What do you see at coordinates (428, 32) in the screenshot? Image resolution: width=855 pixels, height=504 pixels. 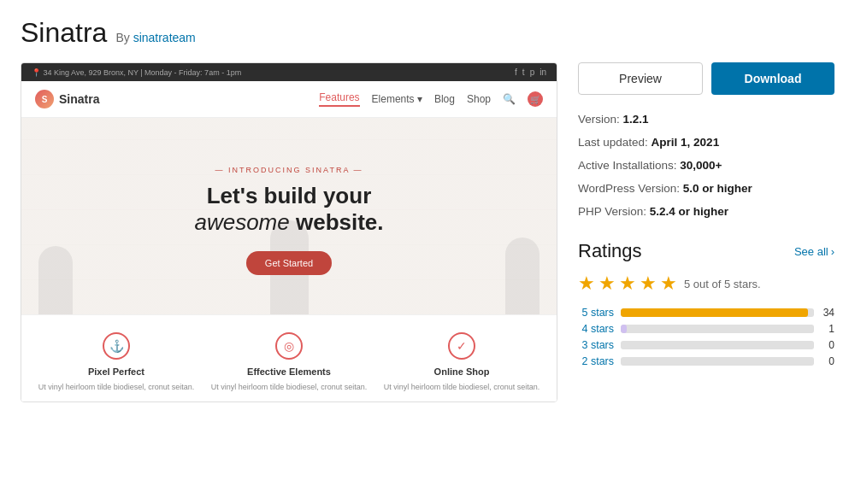 I see `title-row: Sinatra By sinatrateam` at bounding box center [428, 32].